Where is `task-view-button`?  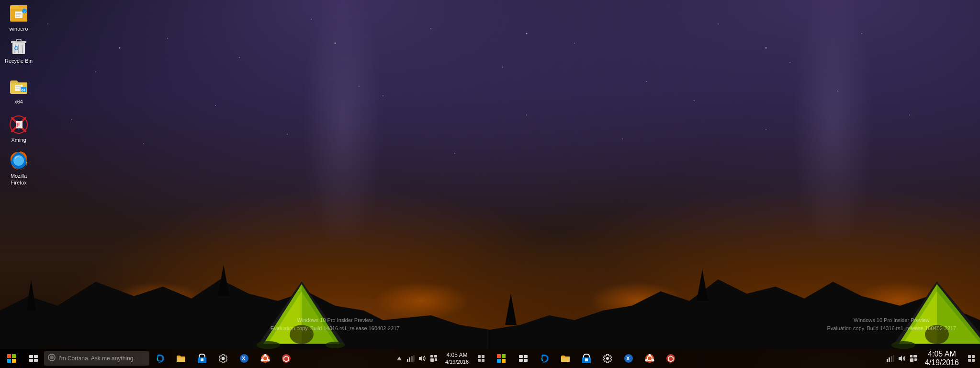
task-view-button is located at coordinates (34, 358).